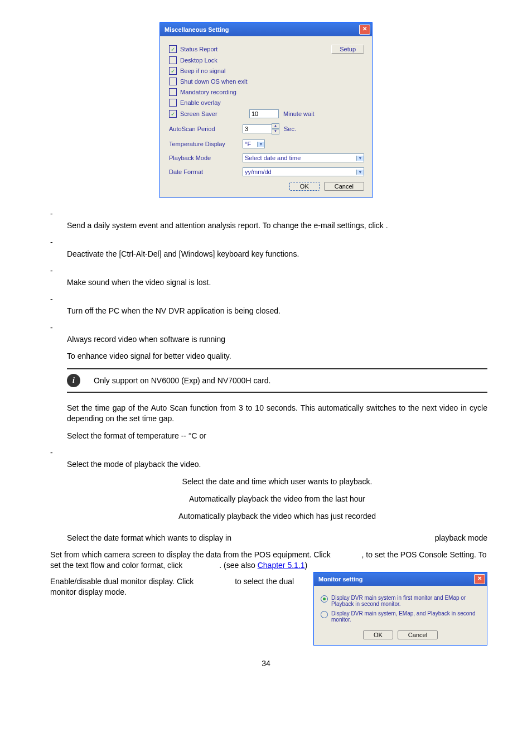 Image resolution: width=532 pixels, height=756 pixels. Describe the element at coordinates (277, 282) in the screenshot. I see `beep-description: Make sound when the video signal is lost…` at that location.